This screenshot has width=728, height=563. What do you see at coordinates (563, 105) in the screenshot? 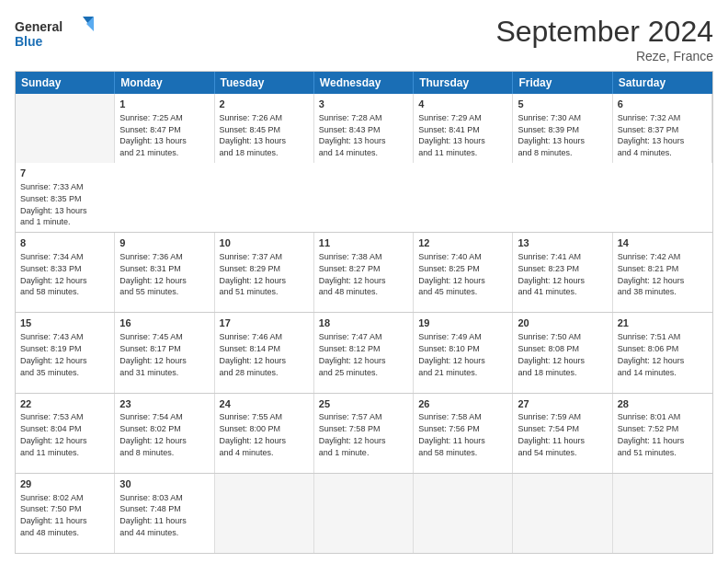
I see `day-number: 5` at bounding box center [563, 105].